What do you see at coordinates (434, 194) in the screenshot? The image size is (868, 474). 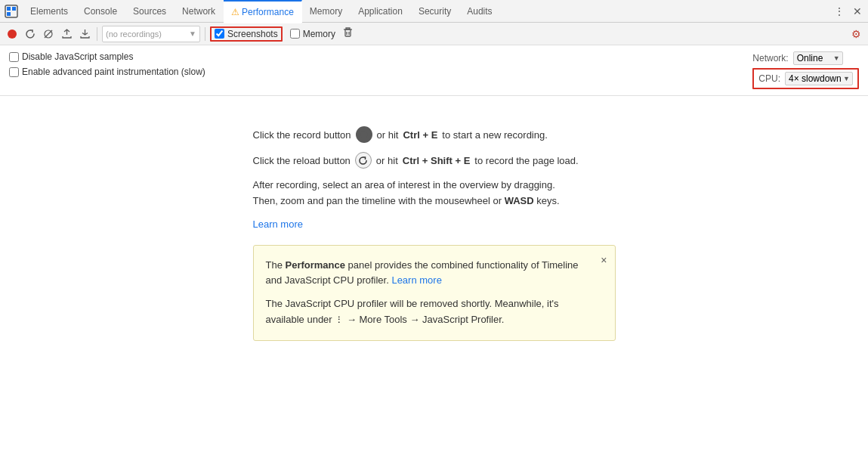 I see `info-text: After recording, select an area of inter…` at bounding box center [434, 194].